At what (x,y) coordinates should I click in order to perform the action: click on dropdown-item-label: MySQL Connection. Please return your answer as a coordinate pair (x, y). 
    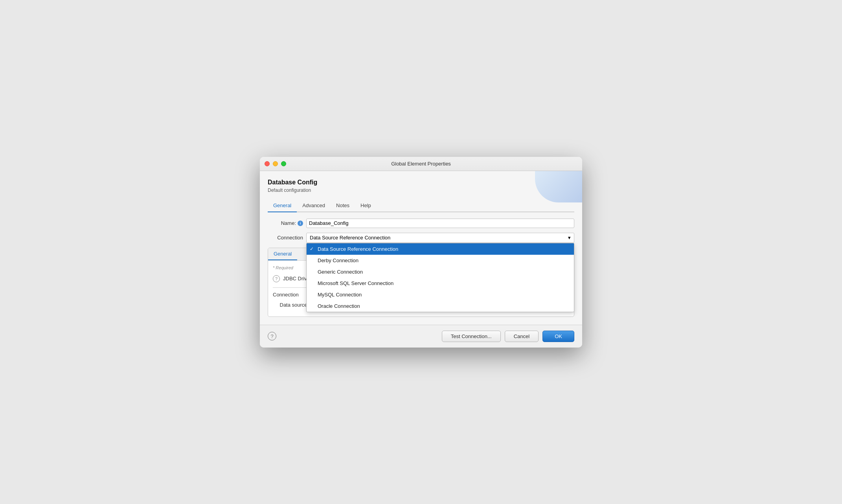
    Looking at the image, I should click on (340, 295).